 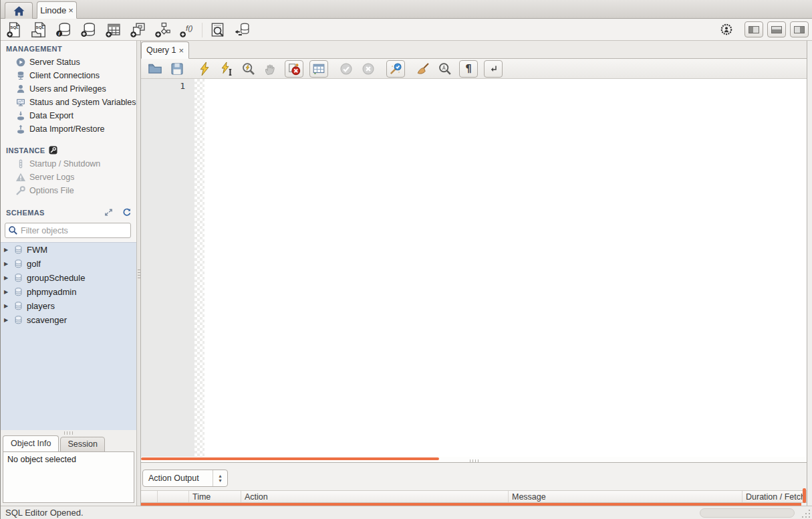 What do you see at coordinates (726, 29) in the screenshot?
I see `preferences-icon` at bounding box center [726, 29].